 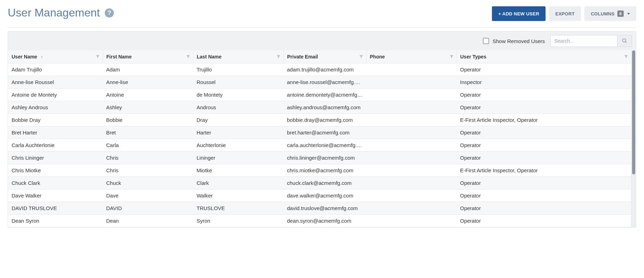 What do you see at coordinates (148, 70) in the screenshot?
I see `cell-first_name: Adam` at bounding box center [148, 70].